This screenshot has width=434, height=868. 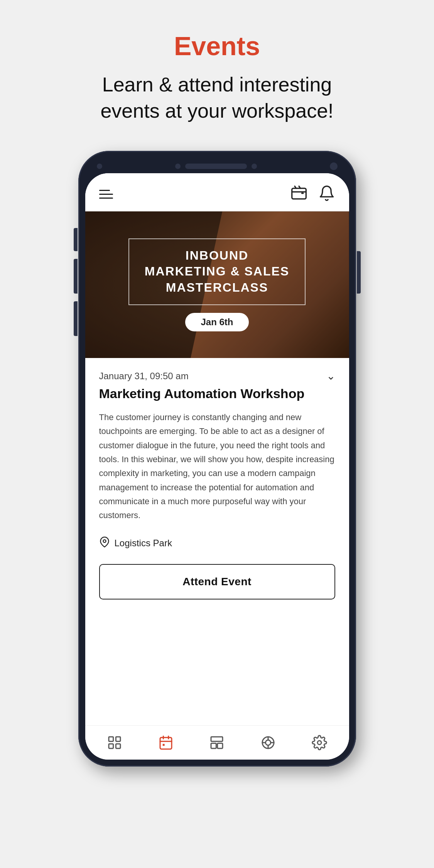 What do you see at coordinates (76, 319) in the screenshot?
I see `volume-down-button` at bounding box center [76, 319].